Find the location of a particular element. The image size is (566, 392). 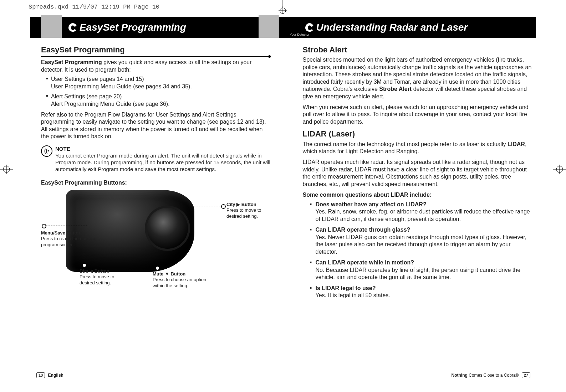

lidar-p1: The correct name for the technology that… is located at coordinates (418, 148).